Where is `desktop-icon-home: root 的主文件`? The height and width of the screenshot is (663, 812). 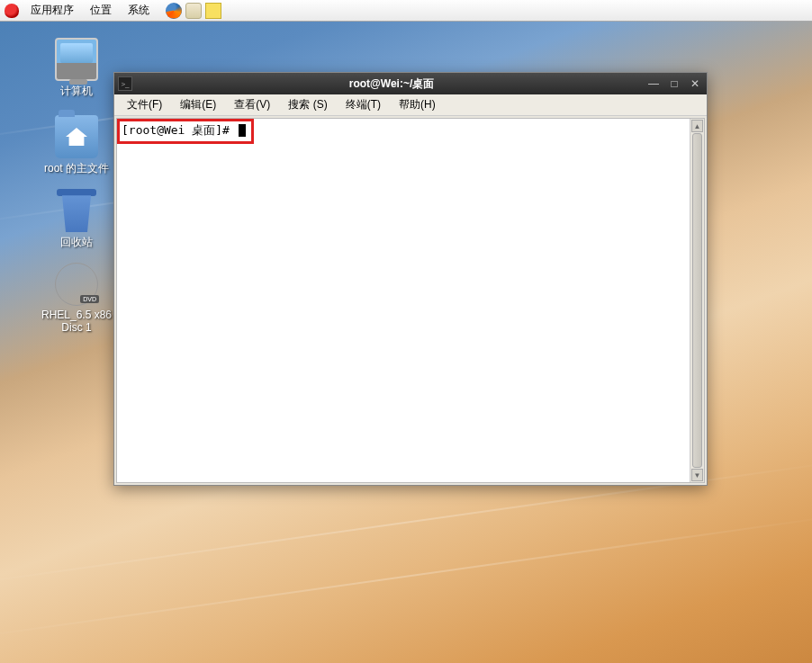
desktop-icon-home: root 的主文件 is located at coordinates (77, 146).